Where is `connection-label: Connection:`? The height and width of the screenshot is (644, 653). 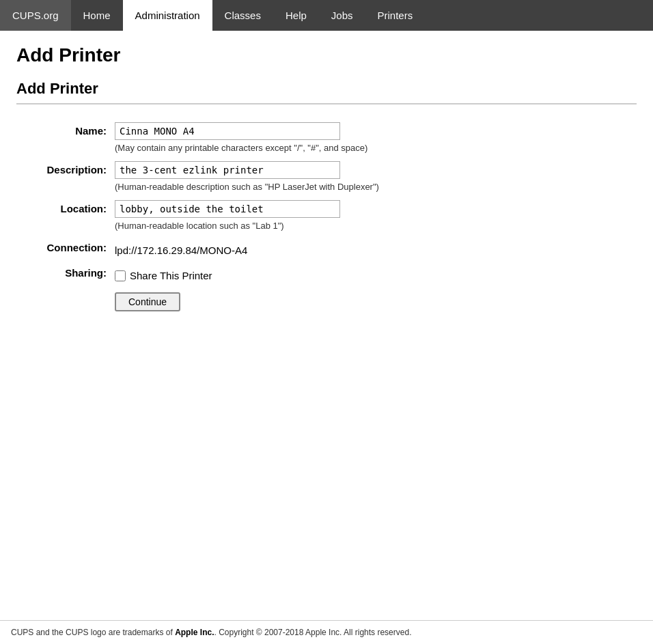 connection-label: Connection: is located at coordinates (64, 247).